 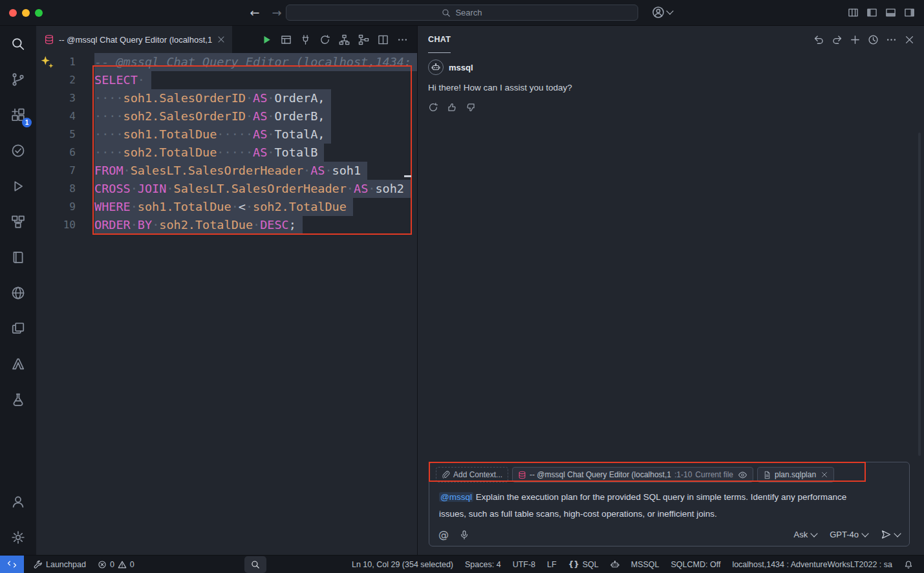 What do you see at coordinates (12, 564) in the screenshot?
I see `remote-indicator` at bounding box center [12, 564].